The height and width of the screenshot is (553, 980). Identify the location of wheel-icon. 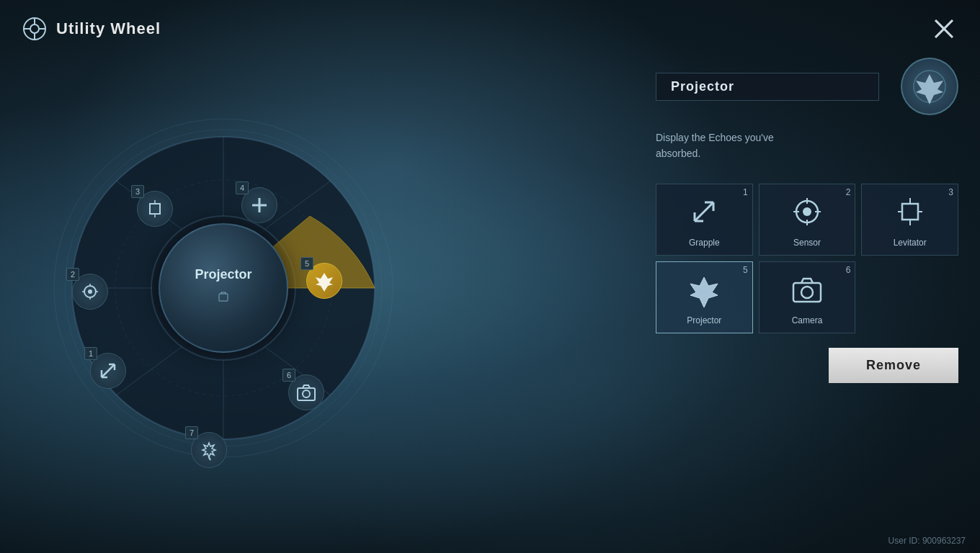
(35, 29).